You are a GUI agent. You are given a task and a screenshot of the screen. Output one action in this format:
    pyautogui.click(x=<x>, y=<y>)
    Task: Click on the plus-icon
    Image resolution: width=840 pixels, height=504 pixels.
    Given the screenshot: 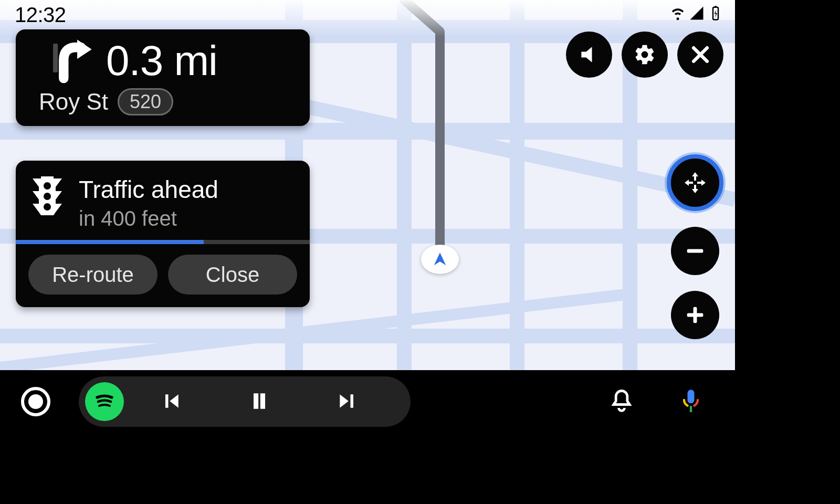 What is the action you would take?
    pyautogui.click(x=695, y=315)
    